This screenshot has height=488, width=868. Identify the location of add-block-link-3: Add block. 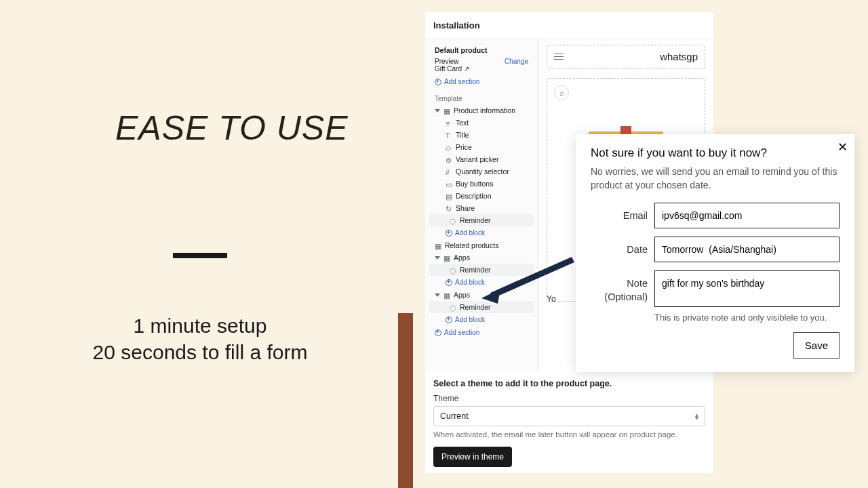
(481, 320).